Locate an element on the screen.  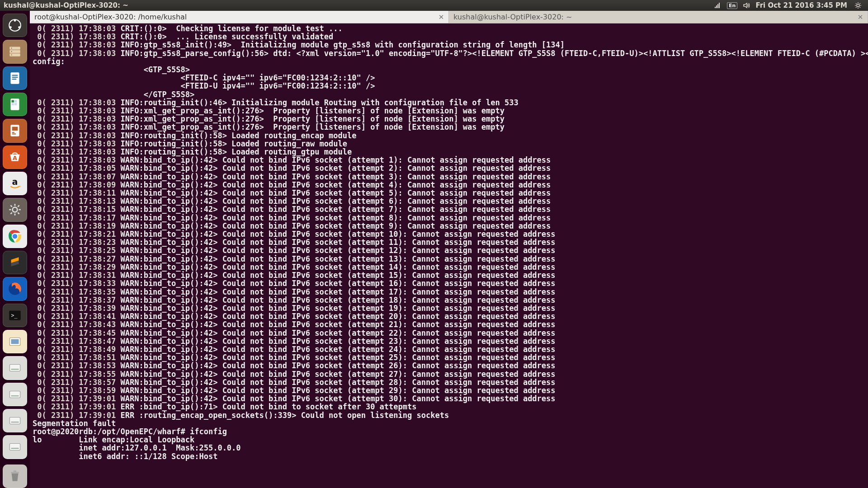
terminal-line: 0( 2311) 17:38:41 WARN:bind_to_ip():42> … is located at coordinates (449, 316).